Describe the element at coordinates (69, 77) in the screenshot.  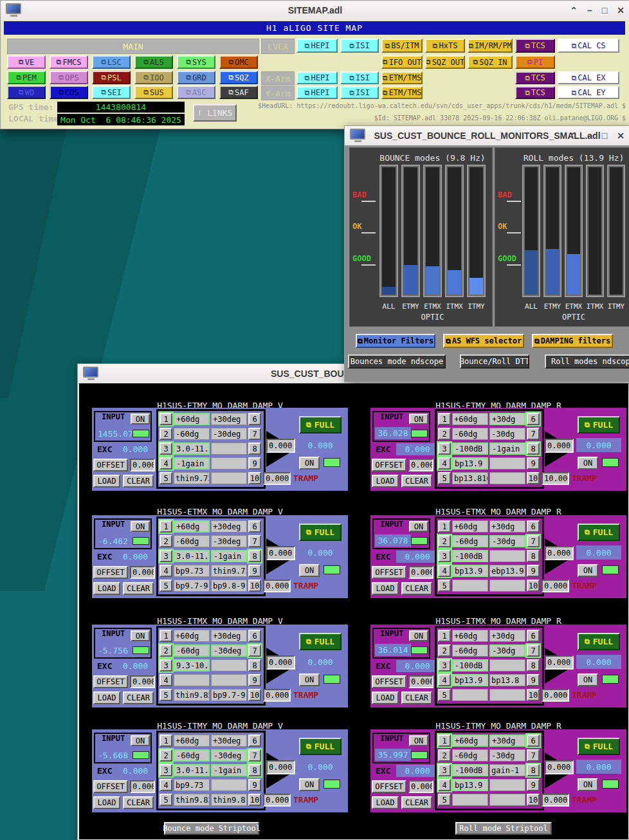
I see `sitemap-button-ops: ⧉OPS` at that location.